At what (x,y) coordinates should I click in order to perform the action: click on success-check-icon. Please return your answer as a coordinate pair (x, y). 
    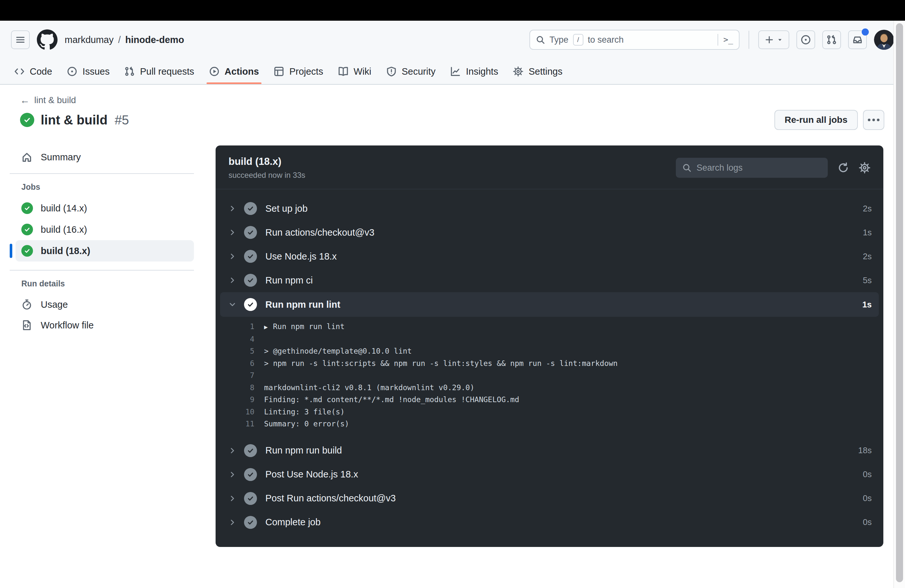
    Looking at the image, I should click on (27, 208).